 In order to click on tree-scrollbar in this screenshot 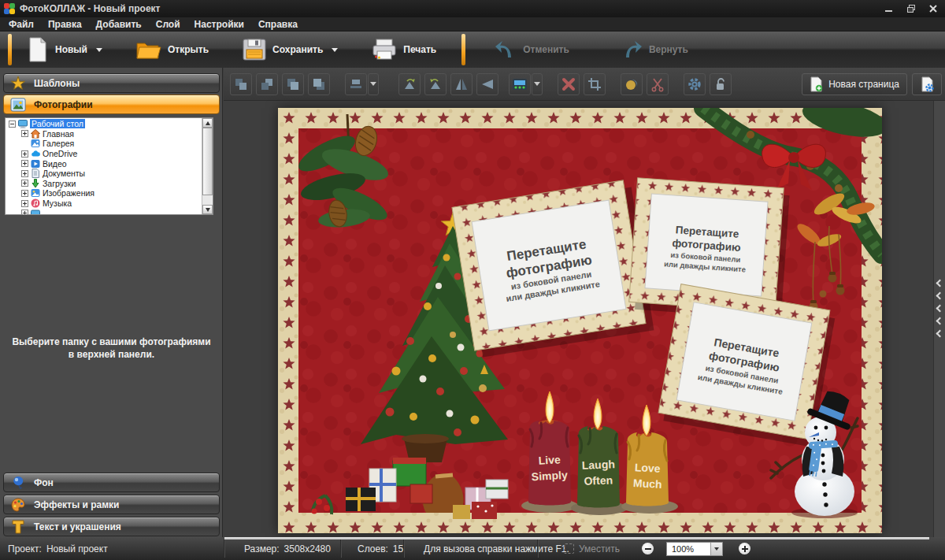, I will do `click(207, 166)`.